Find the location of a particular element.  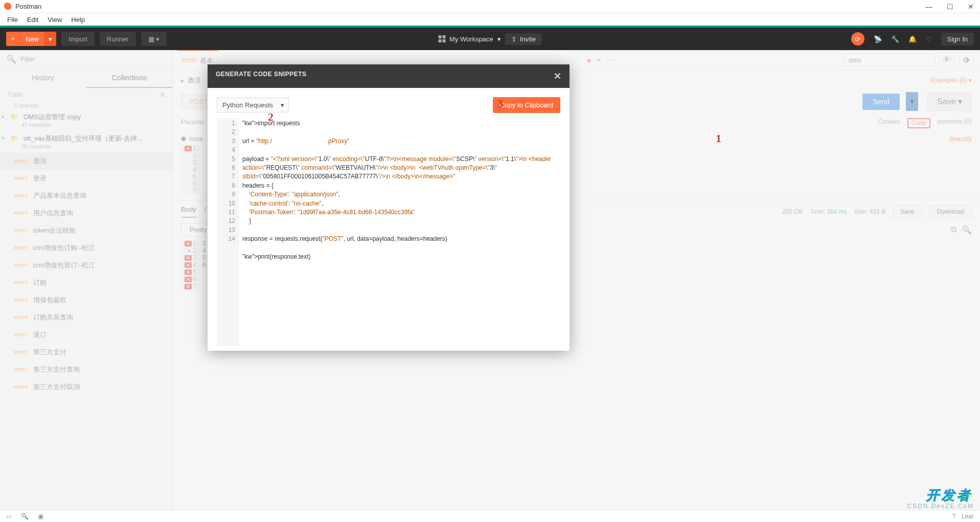

window-layout-button: ▦ ▾ is located at coordinates (154, 39).